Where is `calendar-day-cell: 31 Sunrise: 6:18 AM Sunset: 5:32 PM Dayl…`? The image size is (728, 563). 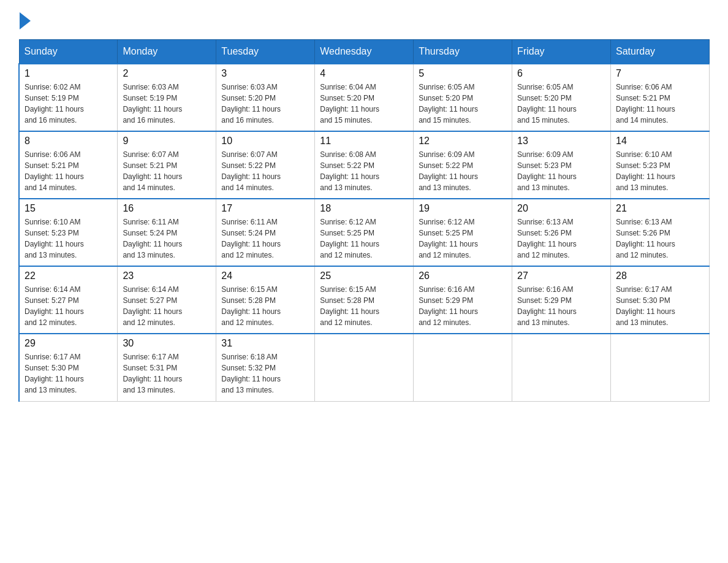
calendar-day-cell: 31 Sunrise: 6:18 AM Sunset: 5:32 PM Dayl… is located at coordinates (266, 367).